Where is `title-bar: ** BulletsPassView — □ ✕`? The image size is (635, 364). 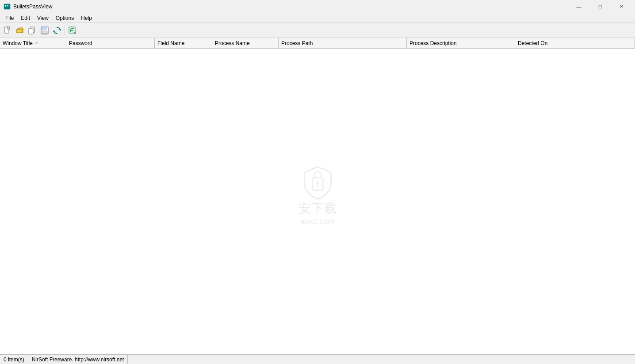
title-bar: ** BulletsPassView — □ ✕ is located at coordinates (318, 7).